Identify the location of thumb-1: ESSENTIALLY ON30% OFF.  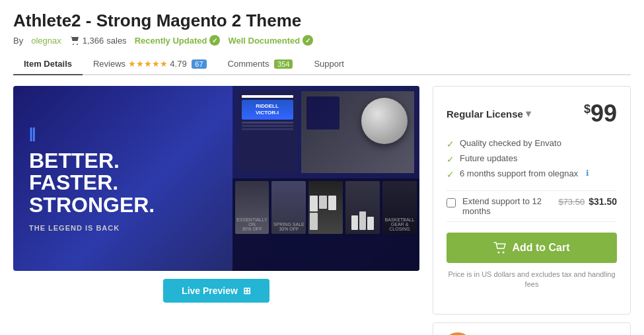
(252, 207).